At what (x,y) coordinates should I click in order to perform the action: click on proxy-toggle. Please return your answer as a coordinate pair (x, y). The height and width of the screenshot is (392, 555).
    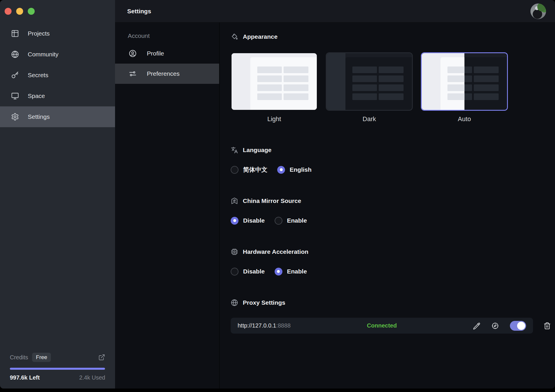
    Looking at the image, I should click on (518, 326).